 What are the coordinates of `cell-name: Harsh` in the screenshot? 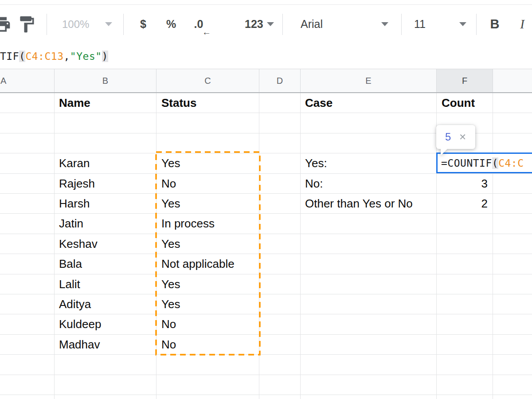 It's located at (74, 204).